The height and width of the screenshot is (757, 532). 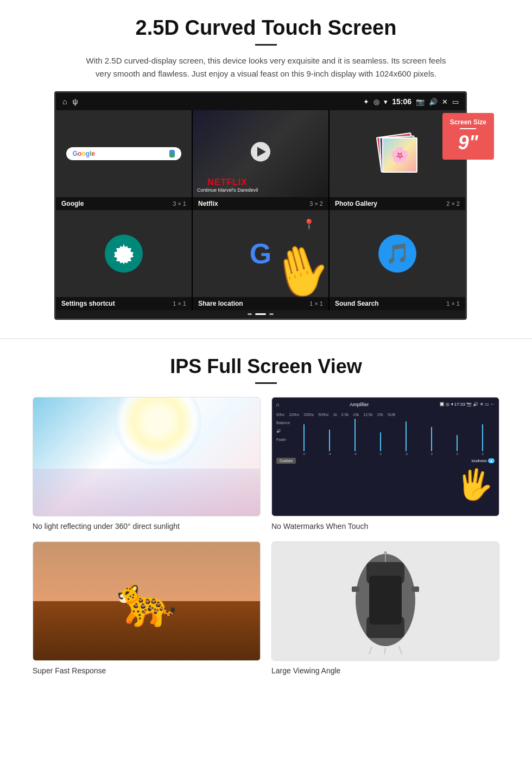 What do you see at coordinates (468, 122) in the screenshot?
I see `badge-label: Screen Size` at bounding box center [468, 122].